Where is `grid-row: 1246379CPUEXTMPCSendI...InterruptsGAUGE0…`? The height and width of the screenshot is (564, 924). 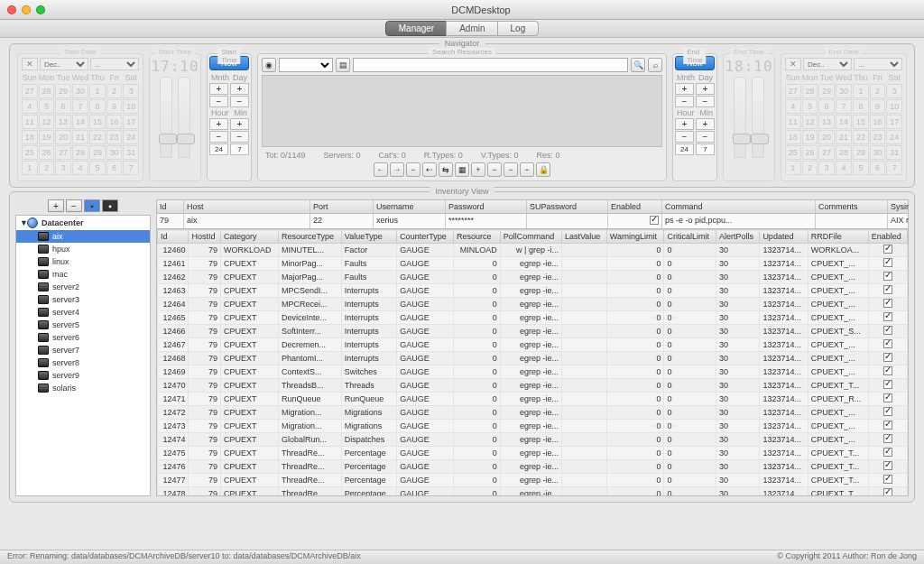 grid-row: 1246379CPUEXTMPCSendI...InterruptsGAUGE0… is located at coordinates (532, 291).